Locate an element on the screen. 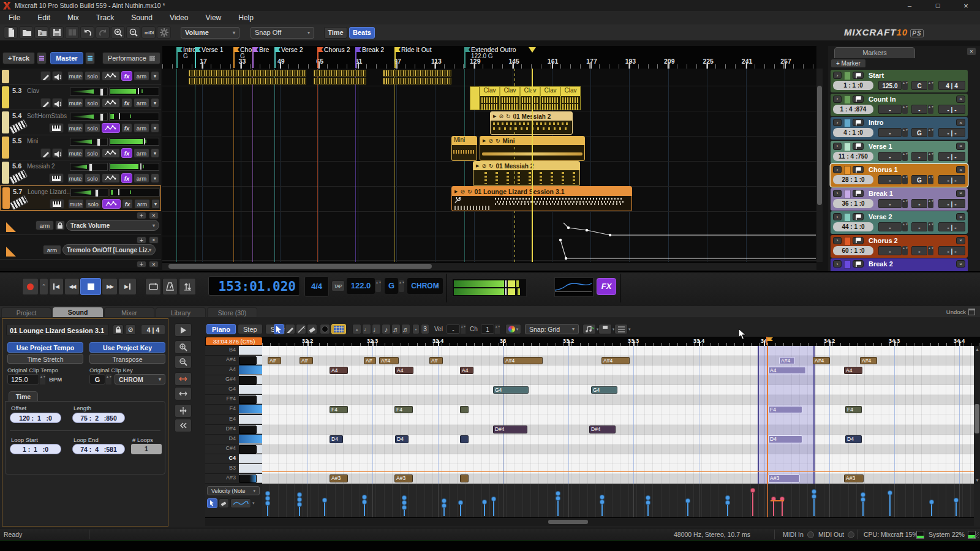  metronome-button is located at coordinates (170, 287).